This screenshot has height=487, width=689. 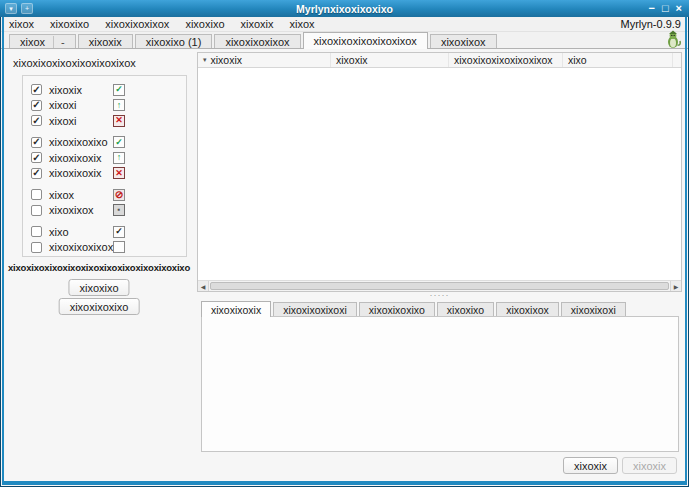 What do you see at coordinates (315, 309) in the screenshot?
I see `detail-tab-1: xixoxixoxixoxi` at bounding box center [315, 309].